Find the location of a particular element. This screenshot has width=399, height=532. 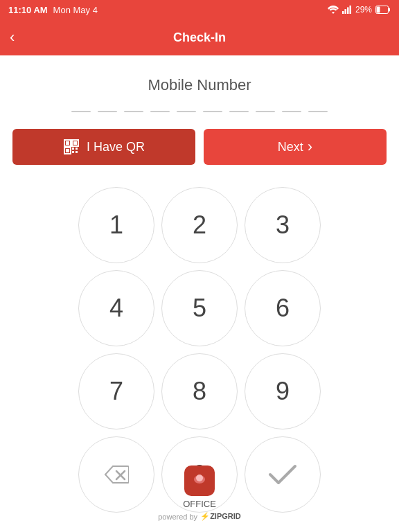

section-title: Mobile Number is located at coordinates (200, 85).